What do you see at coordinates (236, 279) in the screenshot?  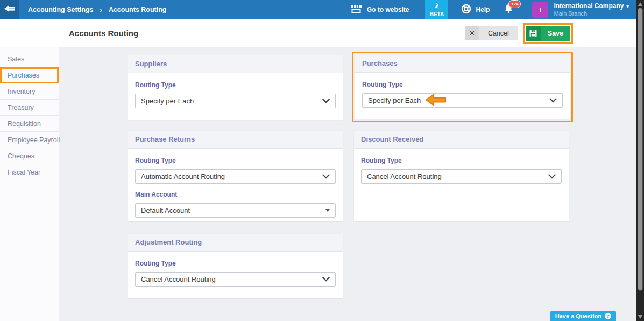 I see `adjustment-routing-type-select: Cancel Account Routing` at bounding box center [236, 279].